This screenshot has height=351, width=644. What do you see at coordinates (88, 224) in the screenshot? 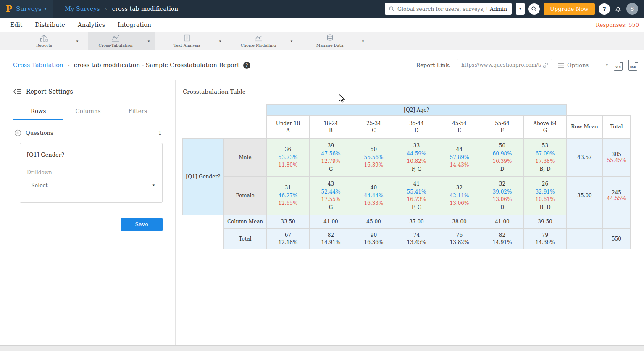
I see `save-row: Save` at bounding box center [88, 224].